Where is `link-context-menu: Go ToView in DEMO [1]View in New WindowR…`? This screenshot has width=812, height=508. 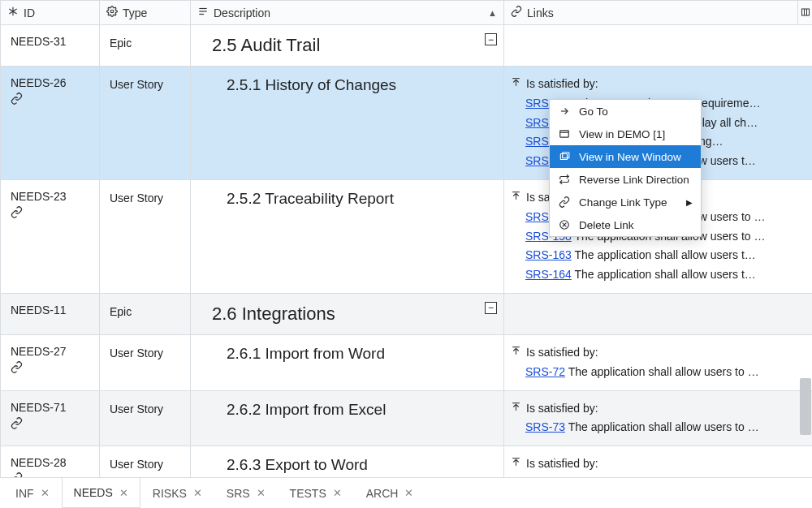
link-context-menu: Go ToView in DEMO [1]View in New WindowR… is located at coordinates (625, 168).